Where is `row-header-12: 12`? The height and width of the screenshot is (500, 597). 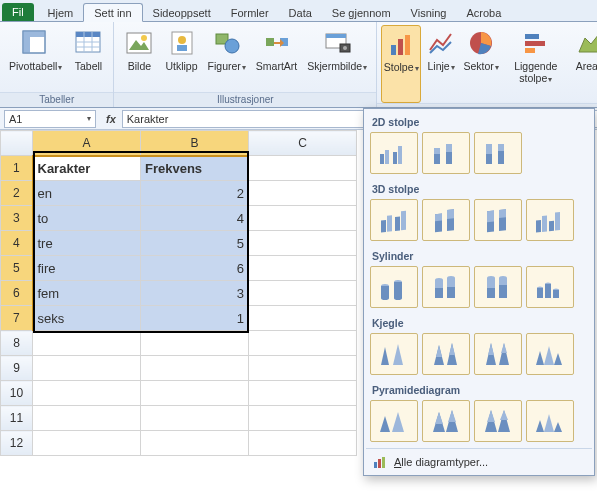 row-header-12: 12 is located at coordinates (17, 444).